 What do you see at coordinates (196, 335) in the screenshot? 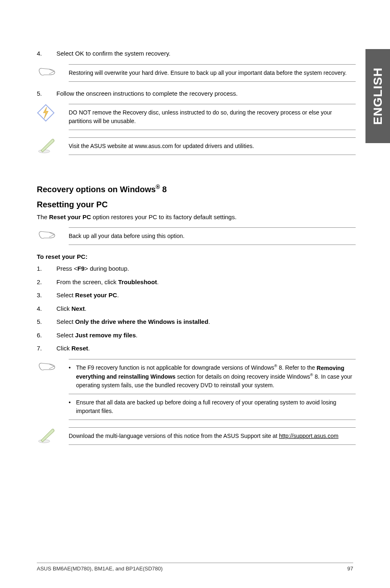
I see `list-item: 6. Select Just remove my files.` at bounding box center [196, 335].